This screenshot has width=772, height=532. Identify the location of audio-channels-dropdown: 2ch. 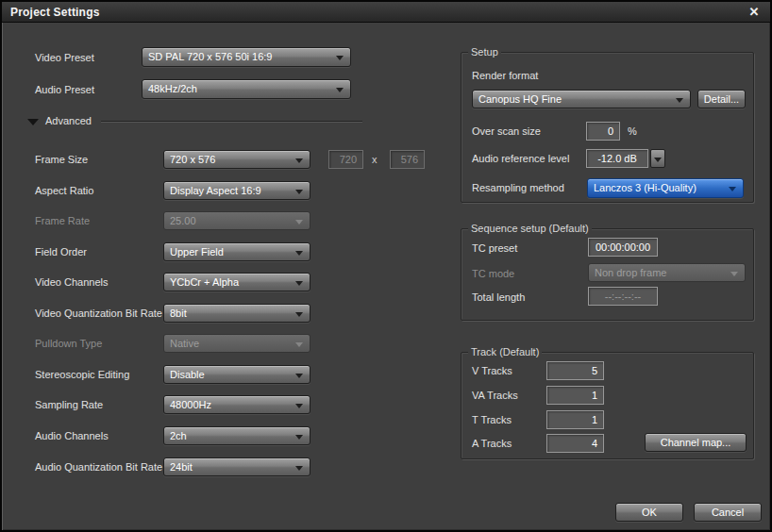
(237, 436).